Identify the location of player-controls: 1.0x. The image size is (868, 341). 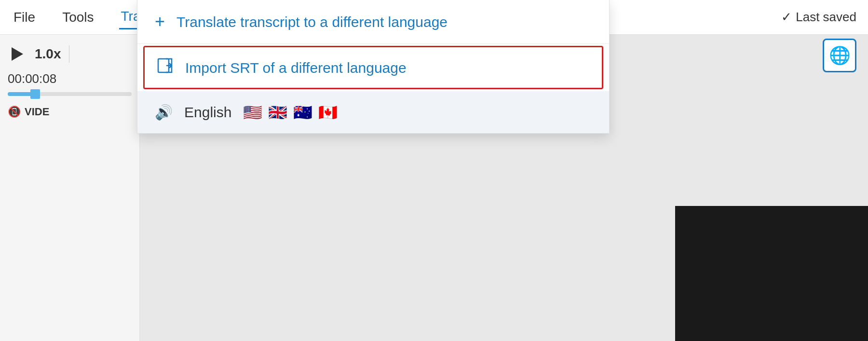
(69, 54).